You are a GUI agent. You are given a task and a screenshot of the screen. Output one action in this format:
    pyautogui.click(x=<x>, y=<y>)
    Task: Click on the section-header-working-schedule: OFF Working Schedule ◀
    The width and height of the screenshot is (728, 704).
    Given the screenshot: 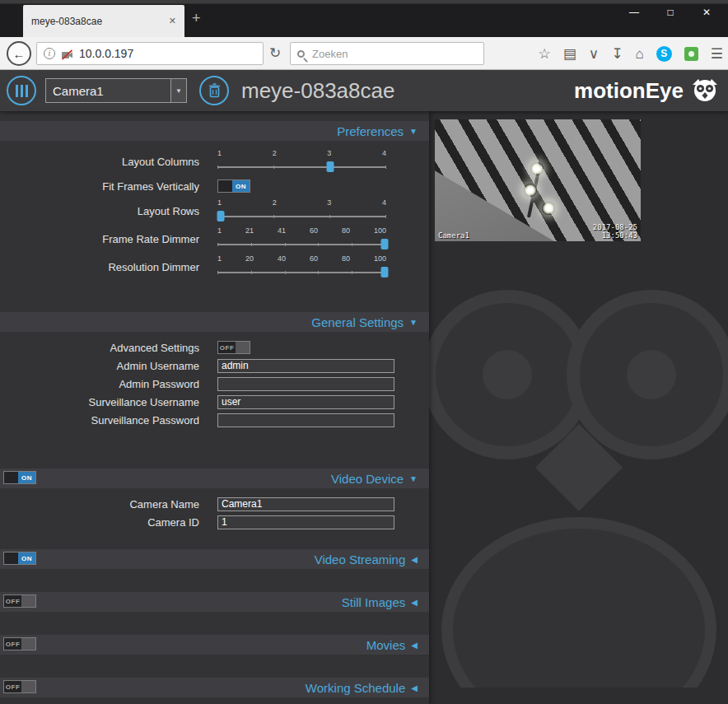 What is the action you would take?
    pyautogui.click(x=214, y=688)
    